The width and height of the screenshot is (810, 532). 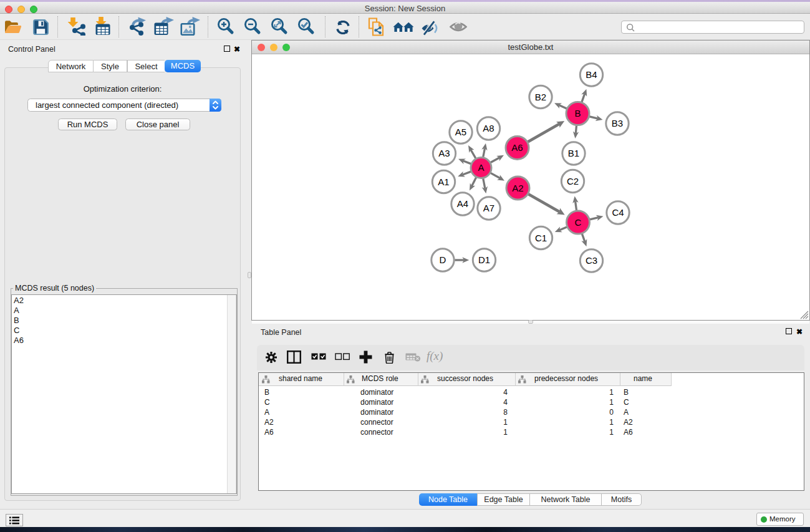 What do you see at coordinates (481, 167) in the screenshot?
I see `svg-text: A` at bounding box center [481, 167].